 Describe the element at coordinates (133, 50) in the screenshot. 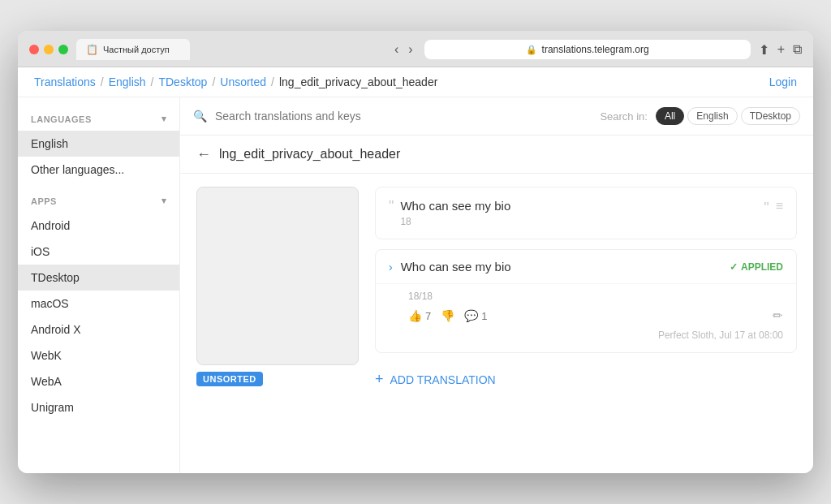

I see `browser-tab: 📋 Частный доступ` at that location.